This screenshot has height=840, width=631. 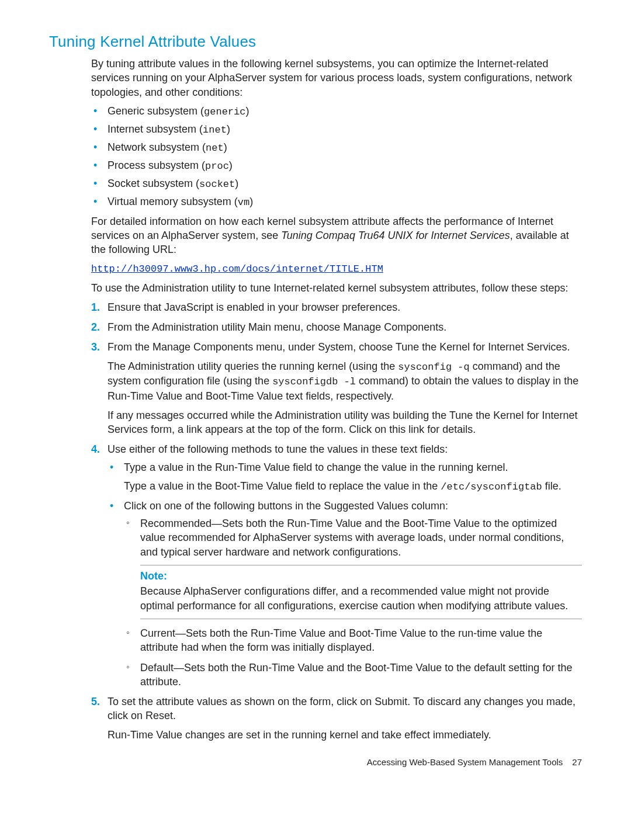 I want to click on list-item: Generic subsystem (generic), so click(x=337, y=112).